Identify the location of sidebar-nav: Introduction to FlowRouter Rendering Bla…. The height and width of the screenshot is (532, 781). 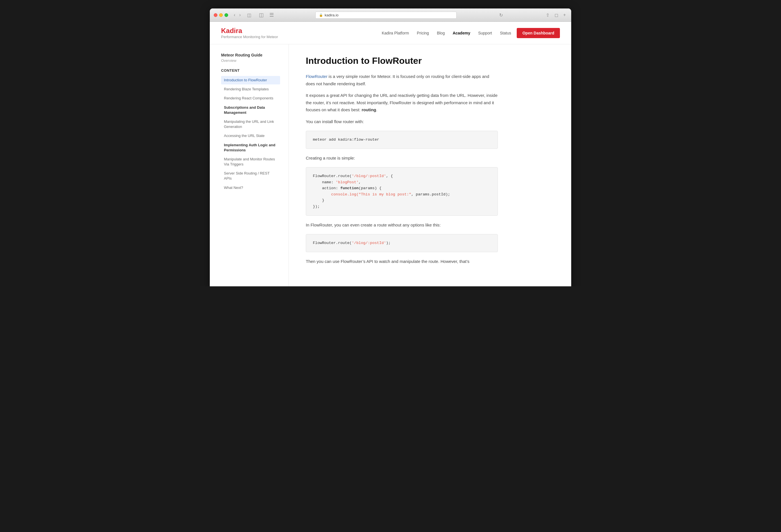
(251, 134).